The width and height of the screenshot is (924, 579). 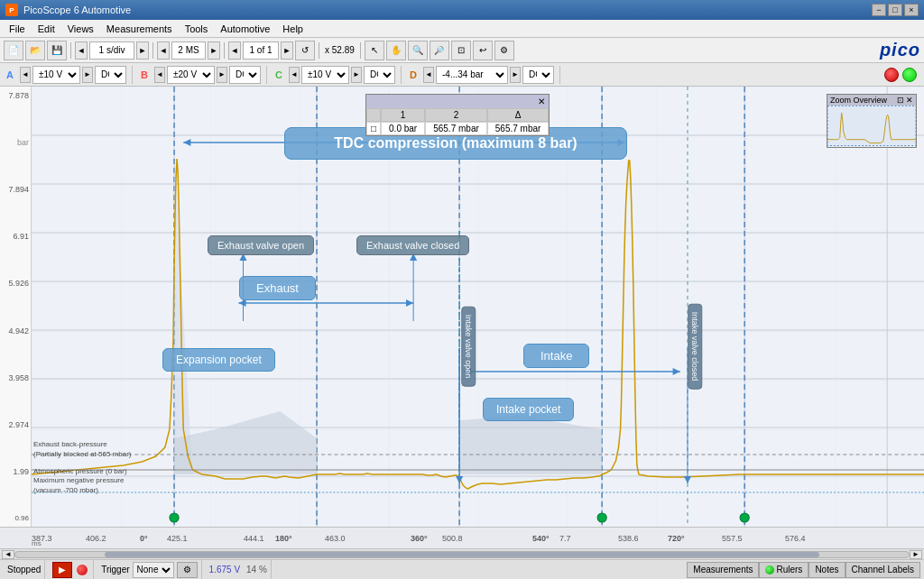 What do you see at coordinates (25, 75) in the screenshot?
I see `ch-a-left: ◄` at bounding box center [25, 75].